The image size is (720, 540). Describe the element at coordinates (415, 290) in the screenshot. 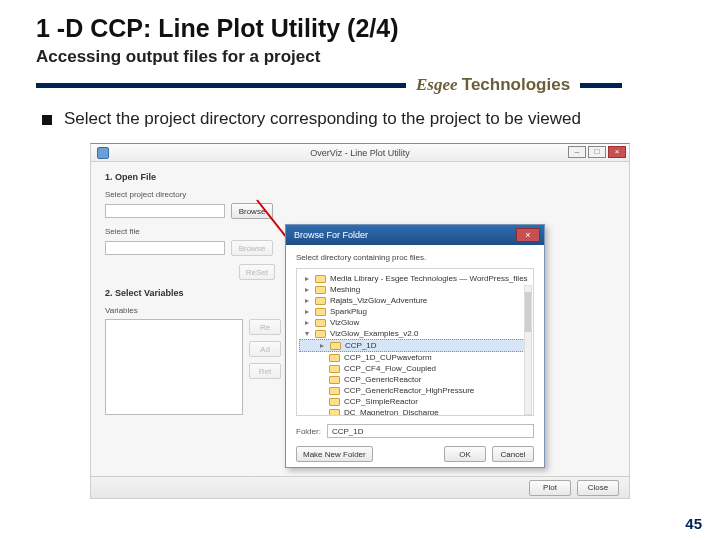

I see `tree-node: ▸Meshing` at that location.